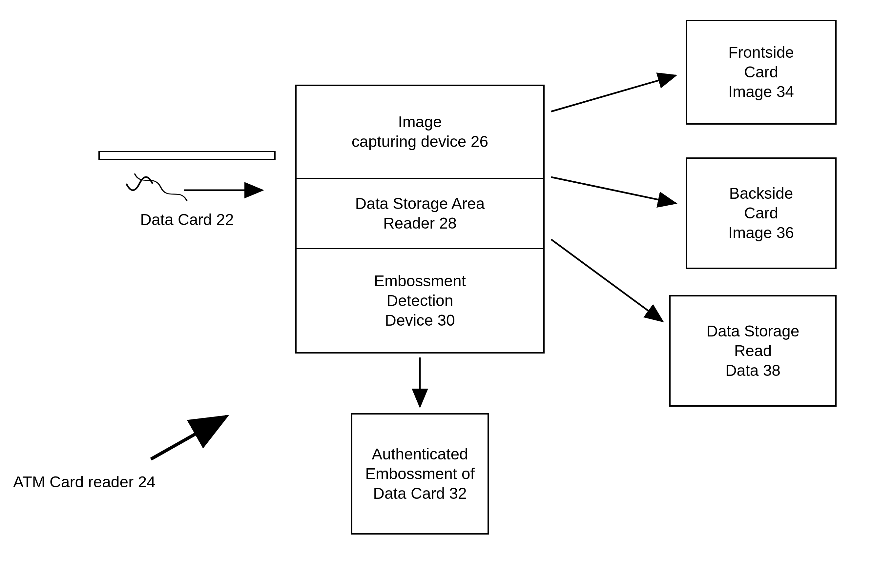  What do you see at coordinates (188, 438) in the screenshot?
I see `arrow-atm-label-pointer` at bounding box center [188, 438].